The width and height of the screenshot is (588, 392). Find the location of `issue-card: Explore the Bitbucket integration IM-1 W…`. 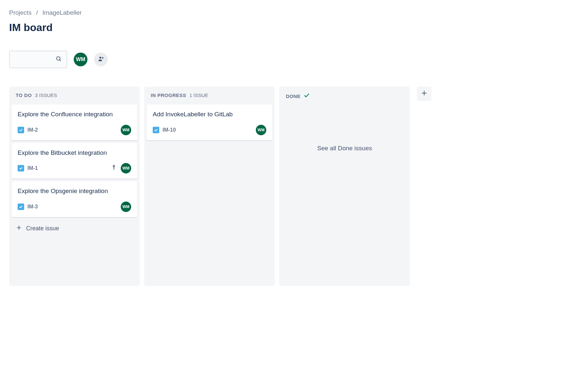

issue-card: Explore the Bitbucket integration IM-1 W… is located at coordinates (74, 161).